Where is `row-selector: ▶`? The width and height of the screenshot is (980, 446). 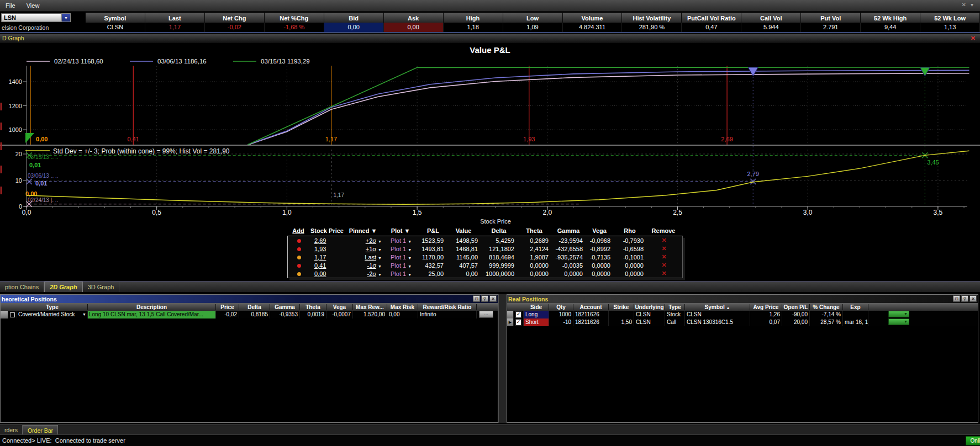
row-selector: ▶ is located at coordinates (510, 322).